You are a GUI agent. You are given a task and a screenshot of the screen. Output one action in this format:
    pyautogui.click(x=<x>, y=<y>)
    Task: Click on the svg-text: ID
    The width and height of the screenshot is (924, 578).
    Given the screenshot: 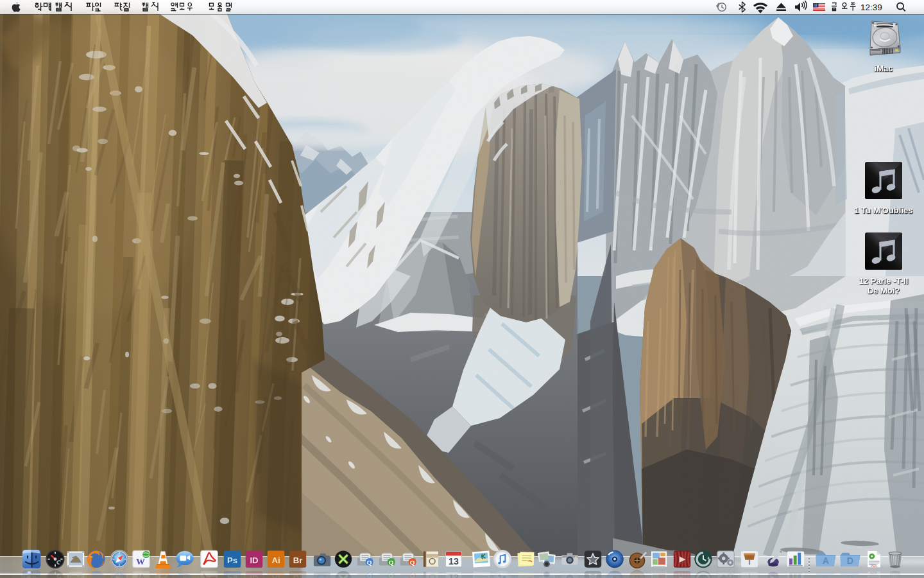 What is the action you would take?
    pyautogui.click(x=254, y=560)
    